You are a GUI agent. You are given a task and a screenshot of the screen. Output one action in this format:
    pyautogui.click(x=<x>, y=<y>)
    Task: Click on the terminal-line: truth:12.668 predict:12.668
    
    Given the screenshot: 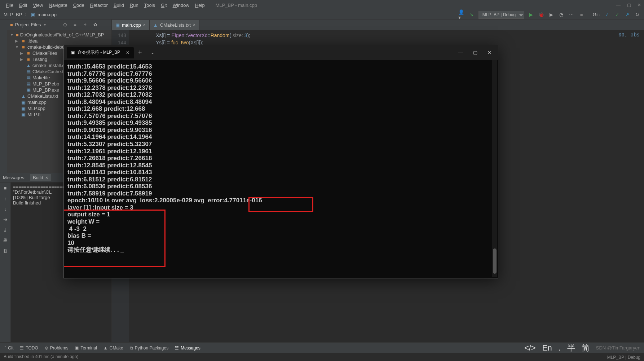 What is the action you would take?
    pyautogui.click(x=281, y=109)
    